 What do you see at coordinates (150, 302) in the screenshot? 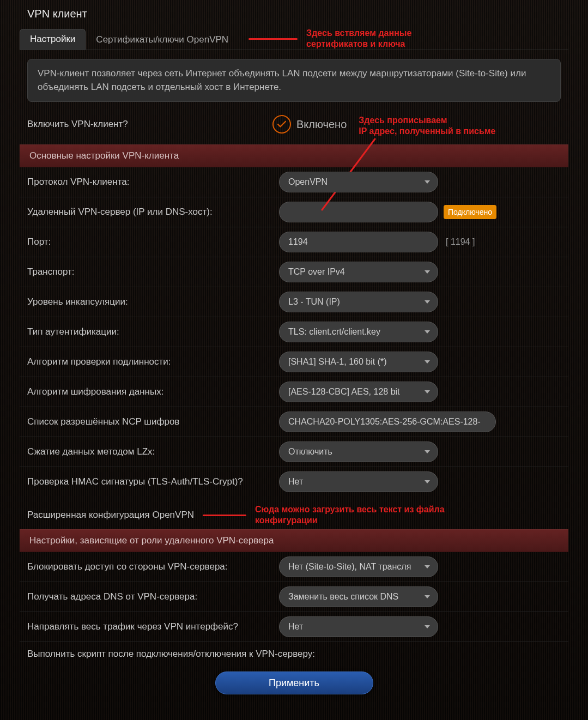
I see `encap-label: Уровень инкапсуляции:` at bounding box center [150, 302].